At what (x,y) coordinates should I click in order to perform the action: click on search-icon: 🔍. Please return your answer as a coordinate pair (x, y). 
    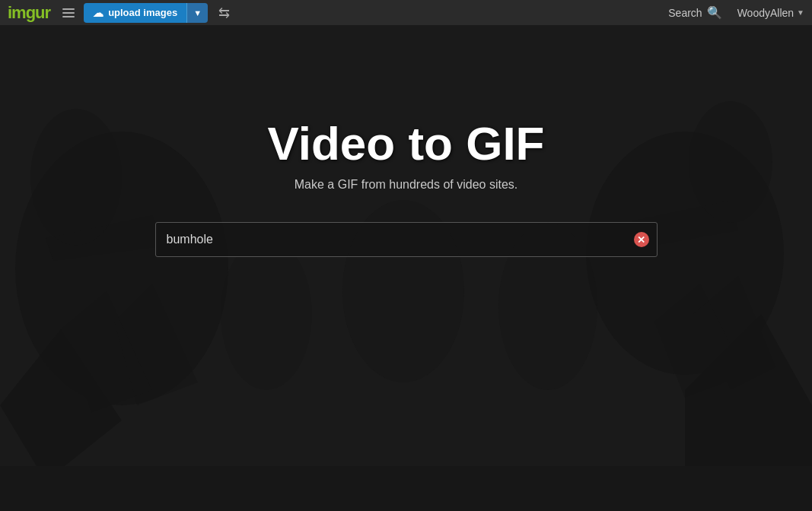
    Looking at the image, I should click on (715, 12).